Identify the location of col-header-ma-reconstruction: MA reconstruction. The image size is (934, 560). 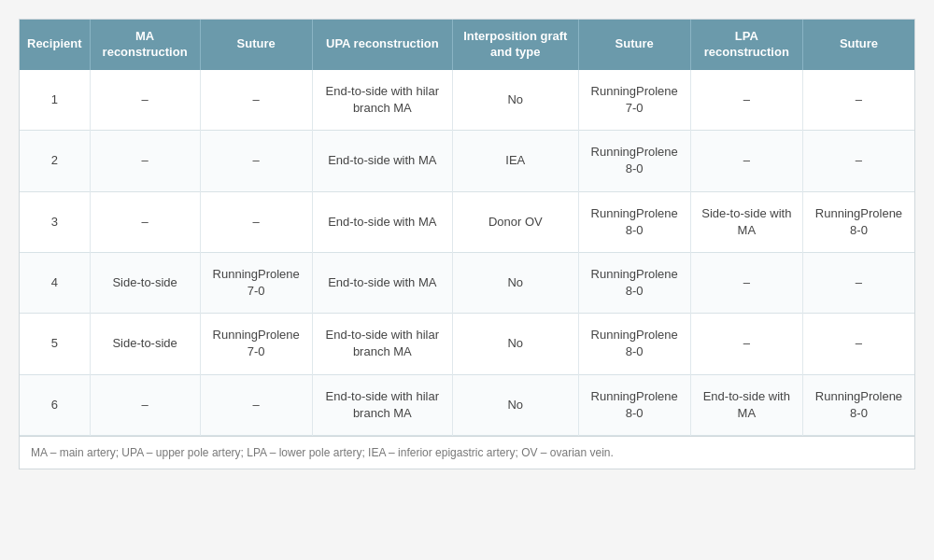
(145, 45).